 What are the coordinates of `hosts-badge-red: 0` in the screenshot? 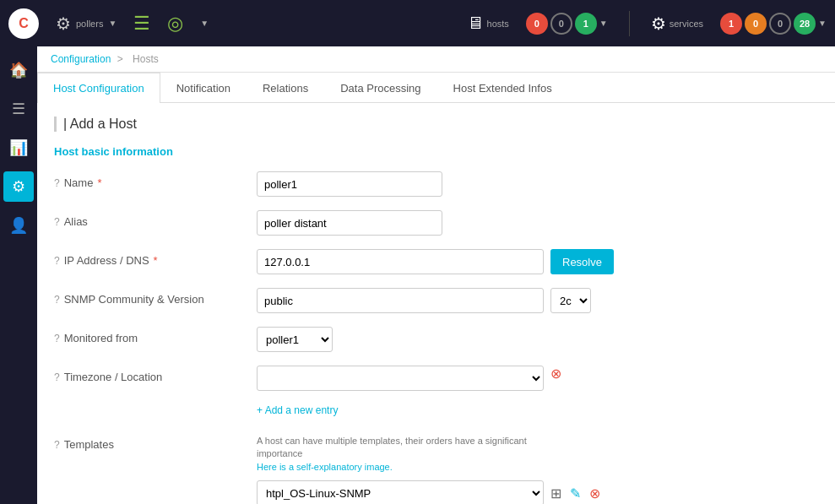 It's located at (537, 24).